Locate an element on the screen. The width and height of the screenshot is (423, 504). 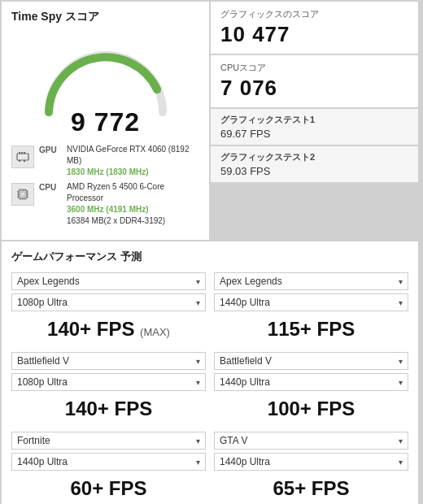
game-name-3: Battlefield V is located at coordinates (309, 361).